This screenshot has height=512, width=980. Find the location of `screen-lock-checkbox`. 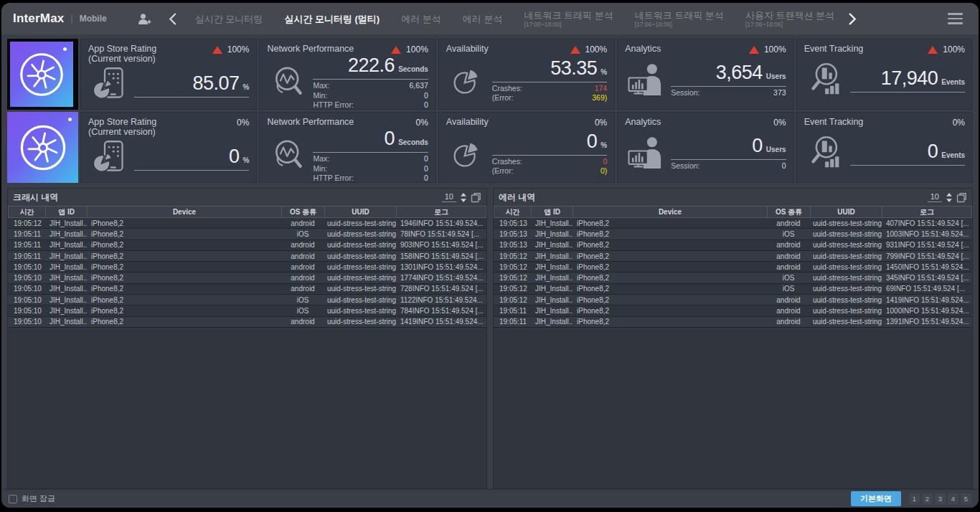

screen-lock-checkbox is located at coordinates (13, 499).